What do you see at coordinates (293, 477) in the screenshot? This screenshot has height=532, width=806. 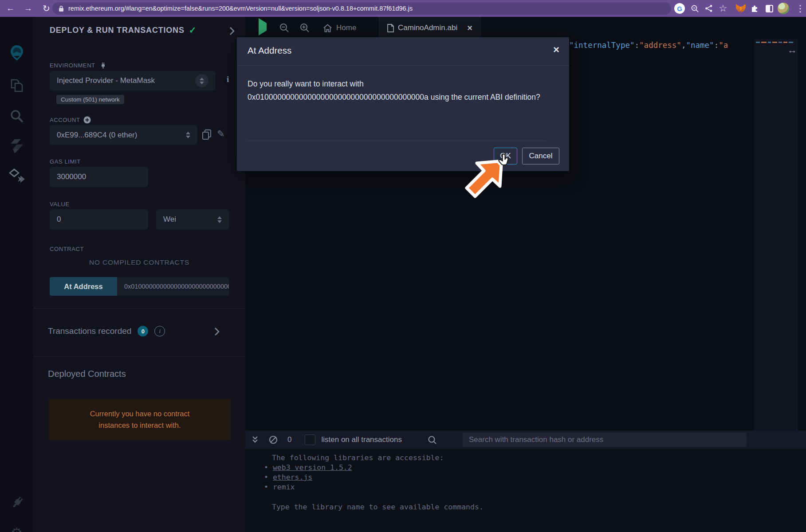 I see `ethers-link: ethers.js` at bounding box center [293, 477].